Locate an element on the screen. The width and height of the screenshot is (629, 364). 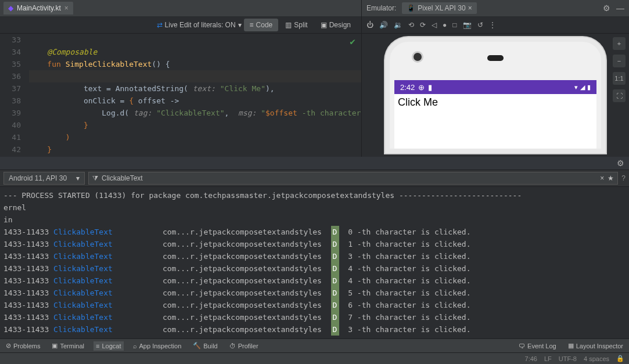
battery-icon: ▮ is located at coordinates (589, 87).